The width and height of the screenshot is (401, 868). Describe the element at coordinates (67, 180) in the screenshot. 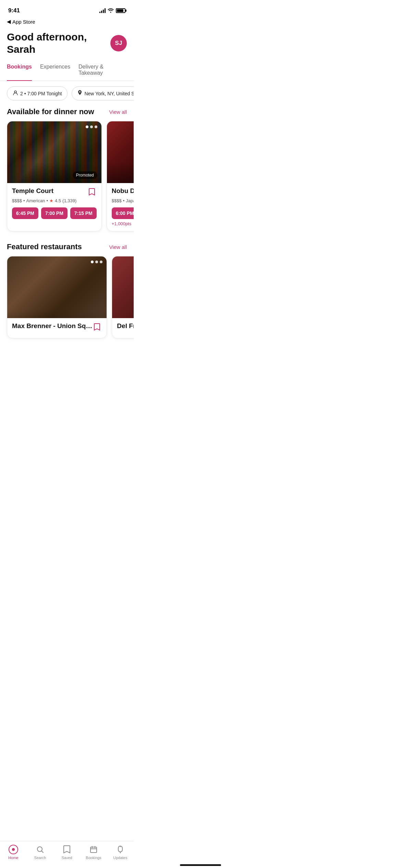

I see `available-restaurants-scroll: Promoted Temple Court $$$$ • American •` at that location.